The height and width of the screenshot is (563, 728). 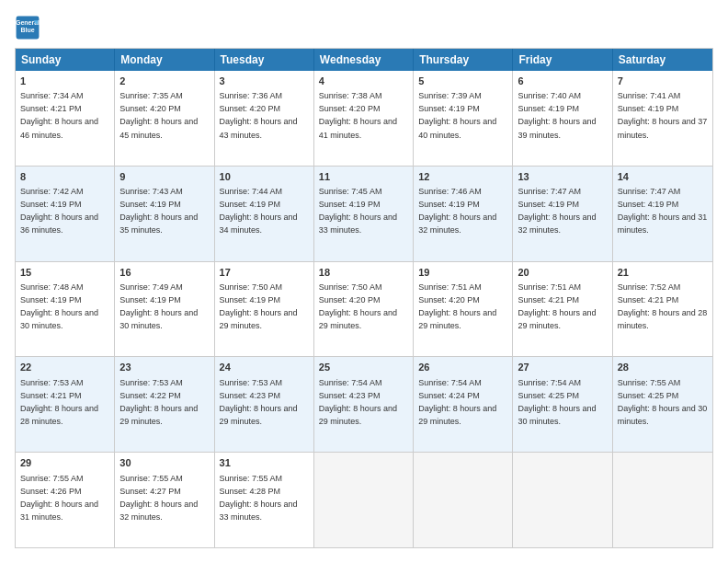 What do you see at coordinates (165, 213) in the screenshot?
I see `table-row: 9Sunrise: 7:43 AMSunset: 4:19 PMDaylight…` at bounding box center [165, 213].